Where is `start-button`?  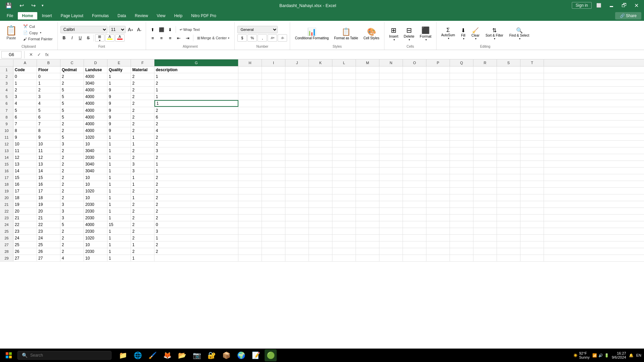 start-button is located at coordinates (9, 355).